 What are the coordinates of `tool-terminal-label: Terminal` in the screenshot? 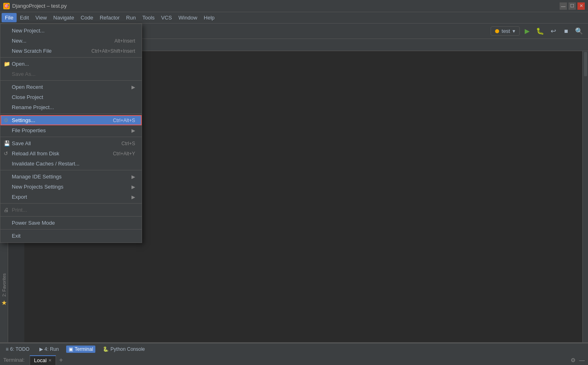 It's located at (84, 349).